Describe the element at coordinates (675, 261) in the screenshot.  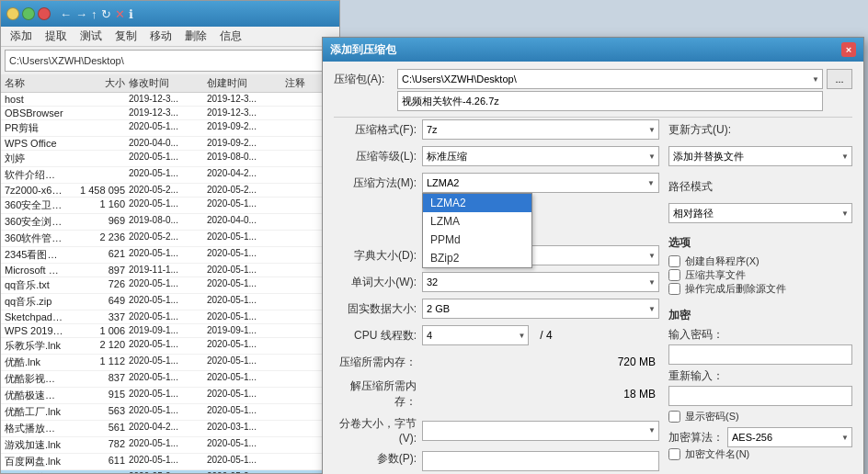
I see `create-sfx-checkbox` at that location.